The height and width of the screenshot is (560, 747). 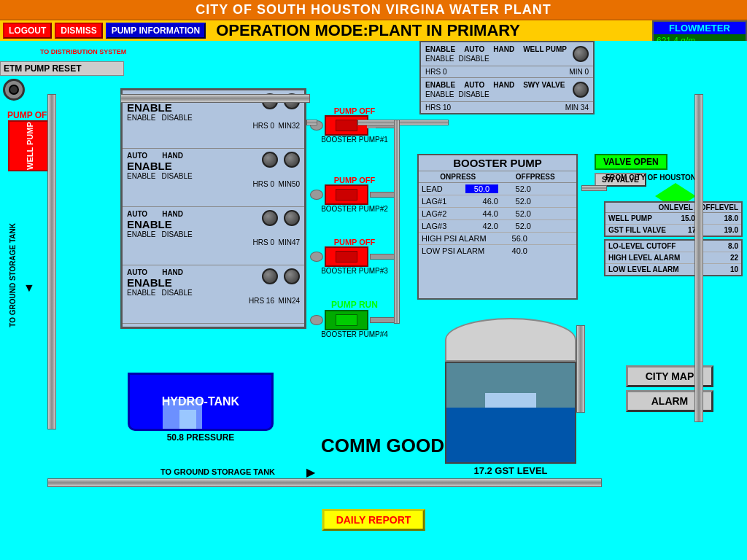 I want to click on lag3-val1: 42.0, so click(x=481, y=226).